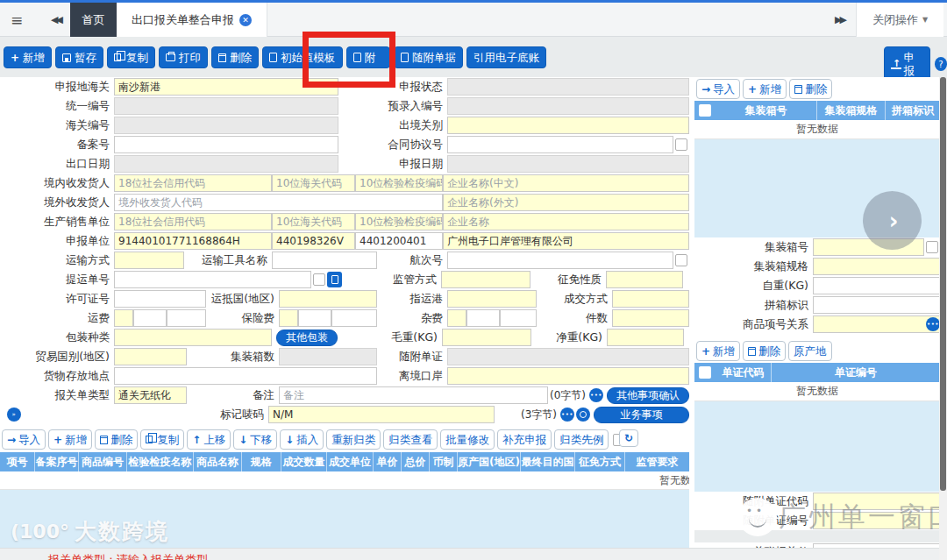 The height and width of the screenshot is (560, 947). Describe the element at coordinates (353, 440) in the screenshot. I see `goods-reclassify-button: 重新归类` at that location.